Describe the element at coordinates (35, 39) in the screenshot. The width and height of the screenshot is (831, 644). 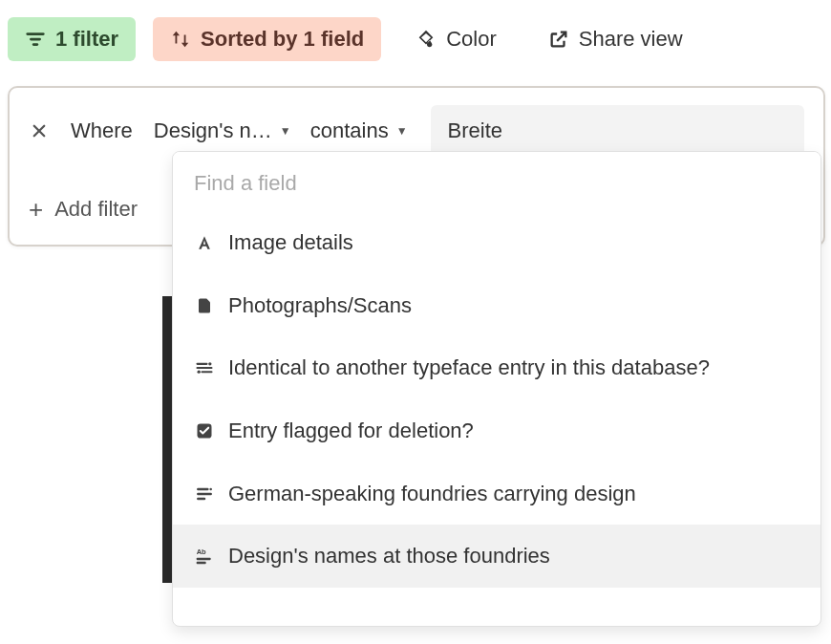
I see `filter-icon` at that location.